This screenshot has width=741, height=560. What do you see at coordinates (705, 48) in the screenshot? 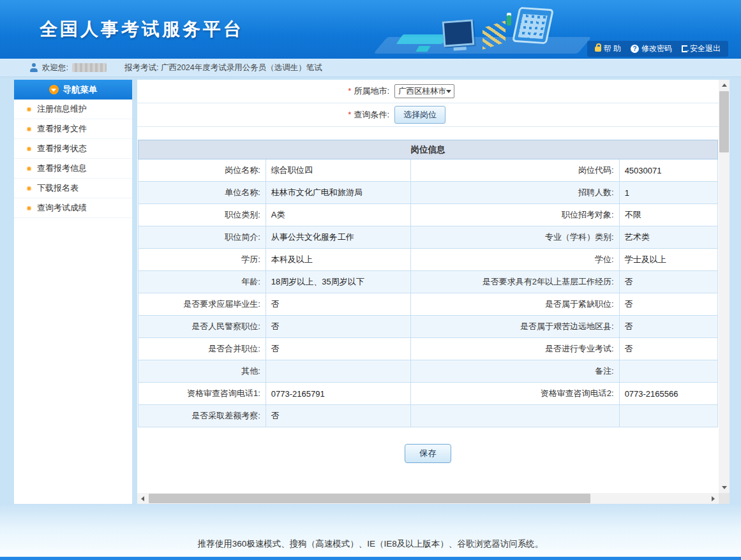
I see `logout-label: 安全退出` at bounding box center [705, 48].